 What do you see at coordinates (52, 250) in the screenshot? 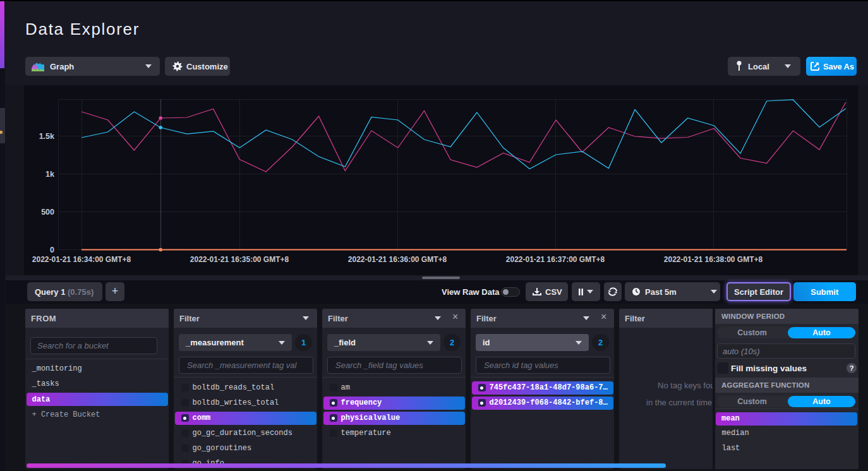
I see `svg-text: 0` at bounding box center [52, 250].